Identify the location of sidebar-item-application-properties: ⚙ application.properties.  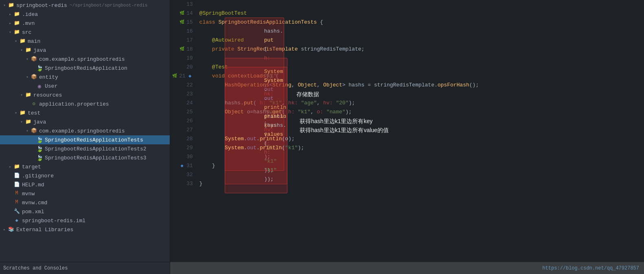
(85, 104).